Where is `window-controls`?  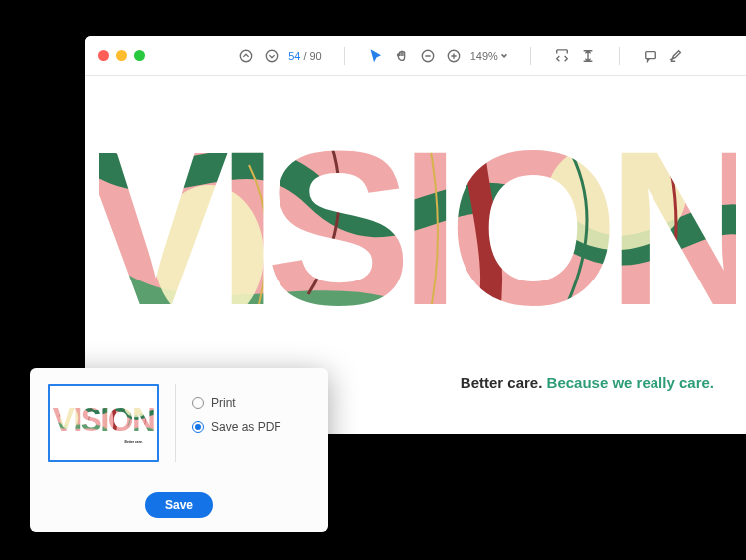
window-controls is located at coordinates (121, 56).